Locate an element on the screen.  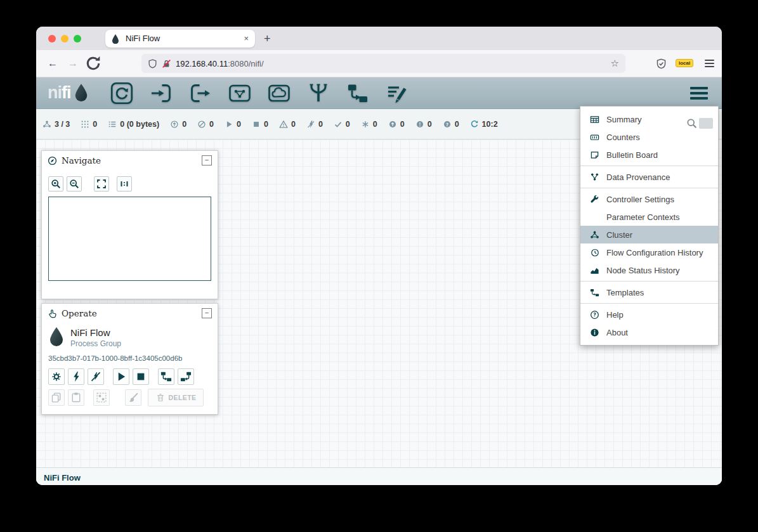
status-up-to-date: 0 is located at coordinates (342, 124).